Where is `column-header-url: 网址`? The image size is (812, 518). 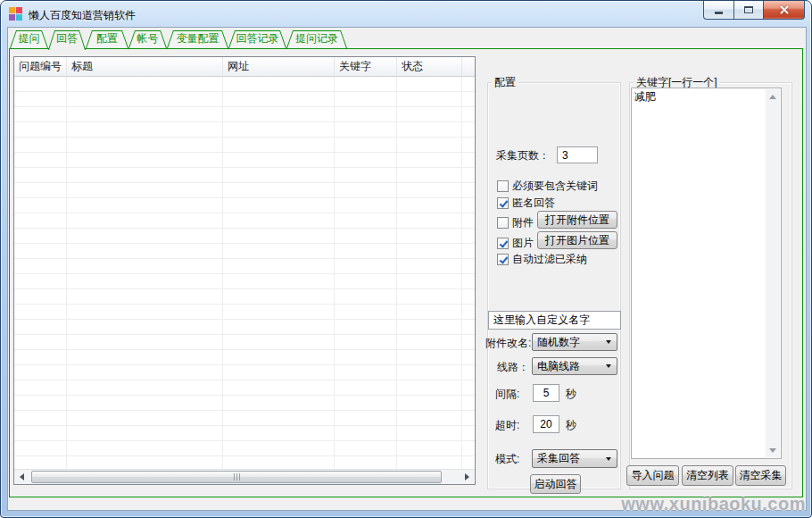
column-header-url: 网址 is located at coordinates (278, 67).